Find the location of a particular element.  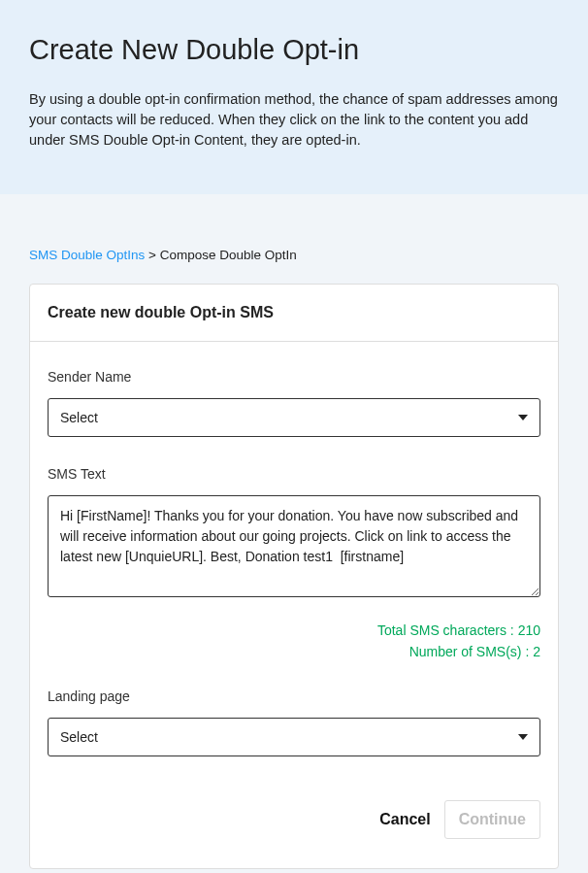

breadcrumb: SMS Double OptIns > Compose Double OptIn is located at coordinates (294, 254).